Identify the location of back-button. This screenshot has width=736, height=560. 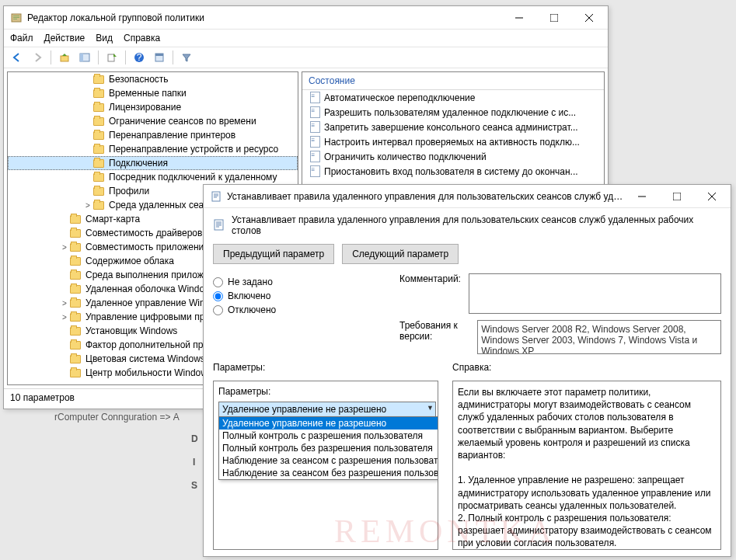
(17, 57).